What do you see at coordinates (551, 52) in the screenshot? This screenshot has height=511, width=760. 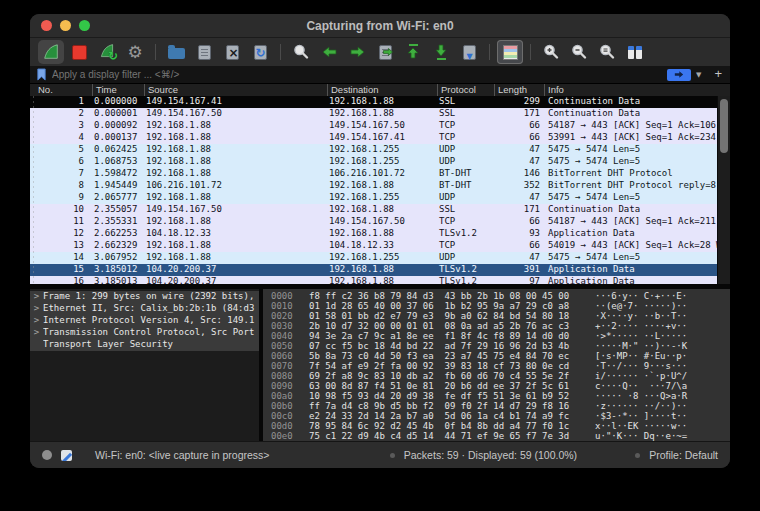 I see `zoom-in-button` at bounding box center [551, 52].